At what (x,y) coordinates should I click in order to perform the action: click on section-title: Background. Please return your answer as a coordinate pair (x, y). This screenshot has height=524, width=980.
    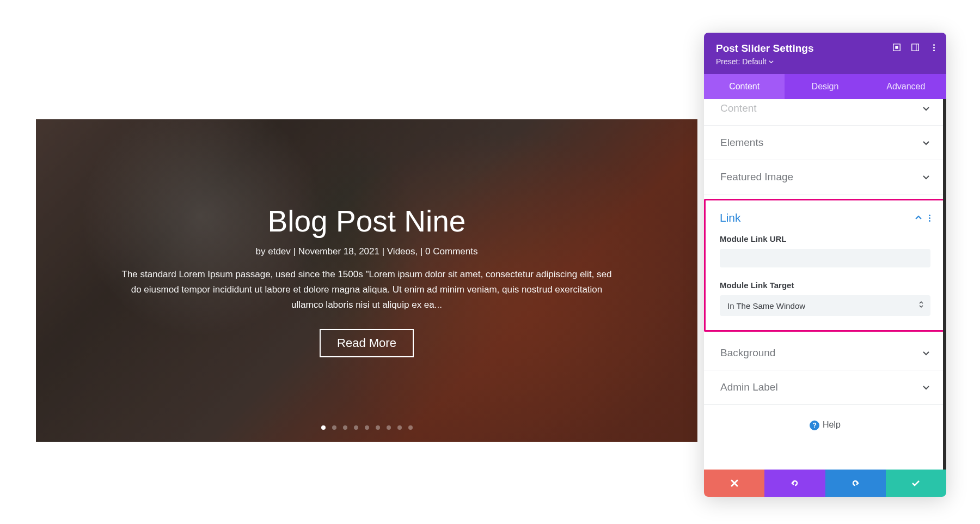
    Looking at the image, I should click on (748, 353).